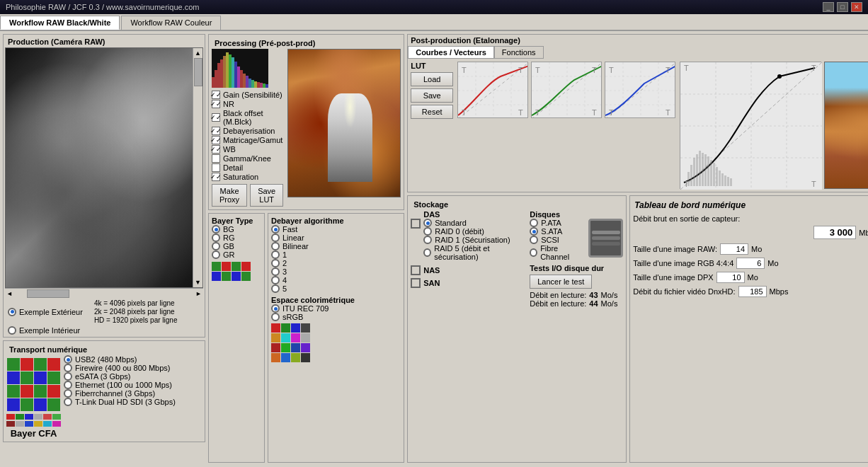 The height and width of the screenshot is (467, 868). I want to click on res-4k: 4k = 4096 pixels par ligne, so click(136, 303).